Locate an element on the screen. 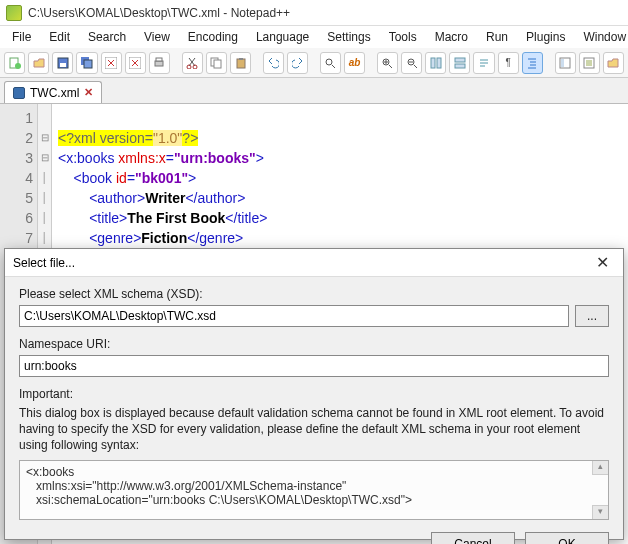  replace-icon: ab is located at coordinates (354, 63).